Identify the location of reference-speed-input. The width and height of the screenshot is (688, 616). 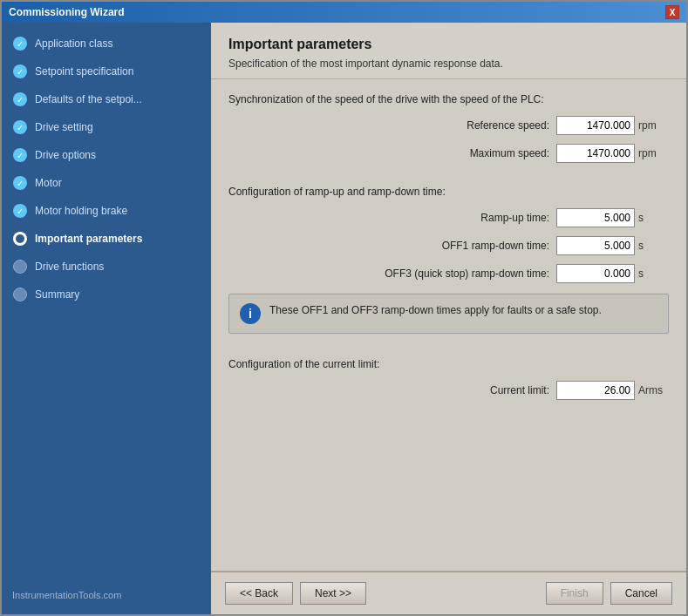
(596, 125).